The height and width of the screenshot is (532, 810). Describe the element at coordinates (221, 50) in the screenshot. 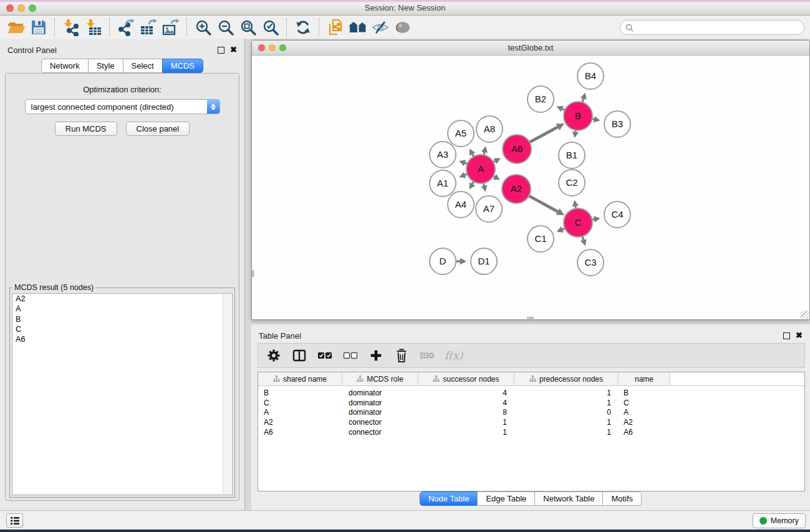

I see `float-panel-icon` at that location.